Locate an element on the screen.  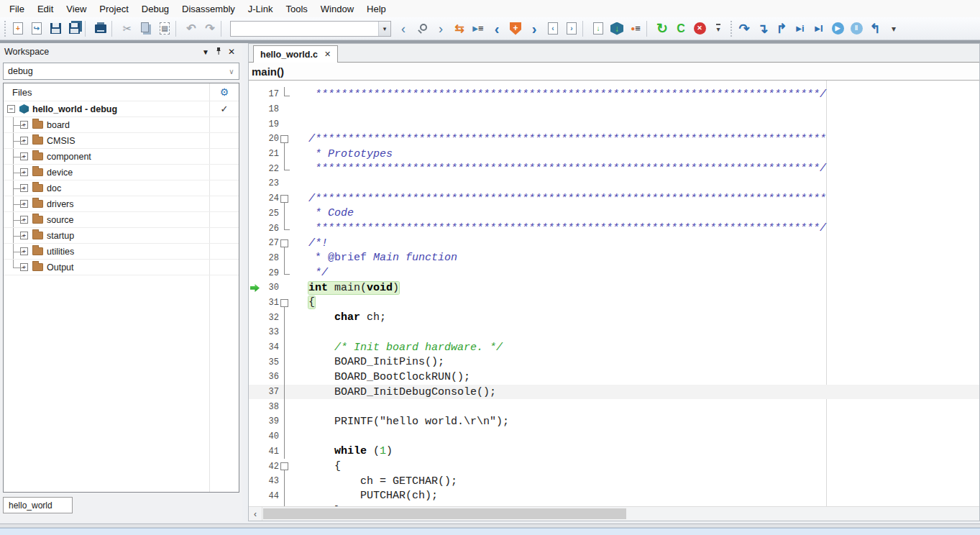
code-line-29: 29 */ is located at coordinates (614, 273).